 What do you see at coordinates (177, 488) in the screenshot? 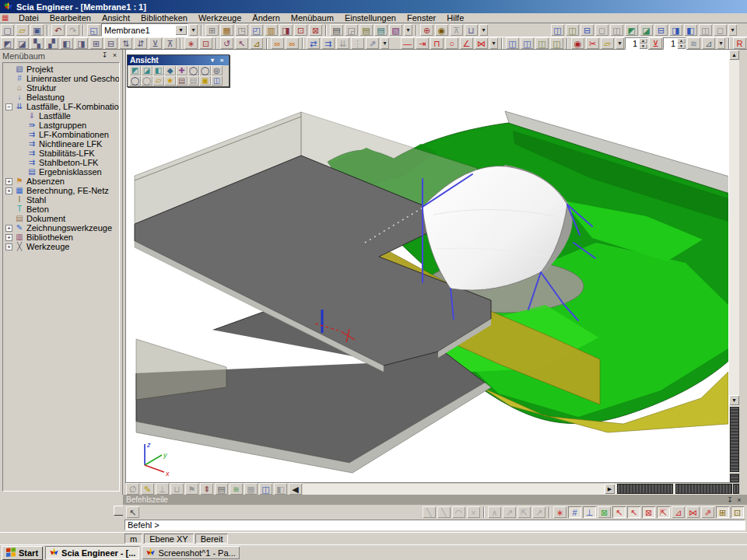
I see `level-button: ⊔` at bounding box center [177, 488].